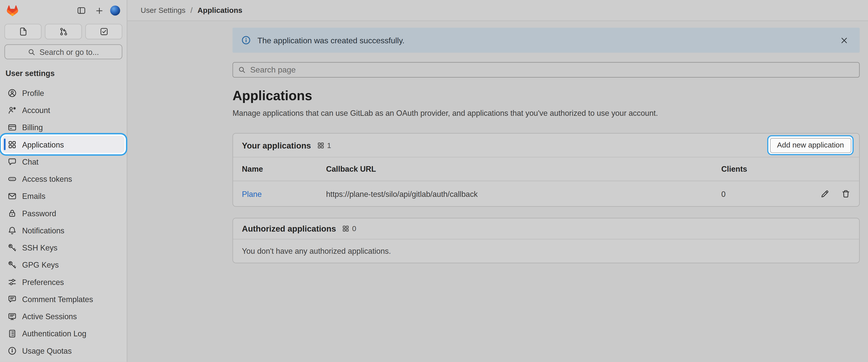  Describe the element at coordinates (63, 52) in the screenshot. I see `search-or-go-to-button: Search or go to...` at that location.